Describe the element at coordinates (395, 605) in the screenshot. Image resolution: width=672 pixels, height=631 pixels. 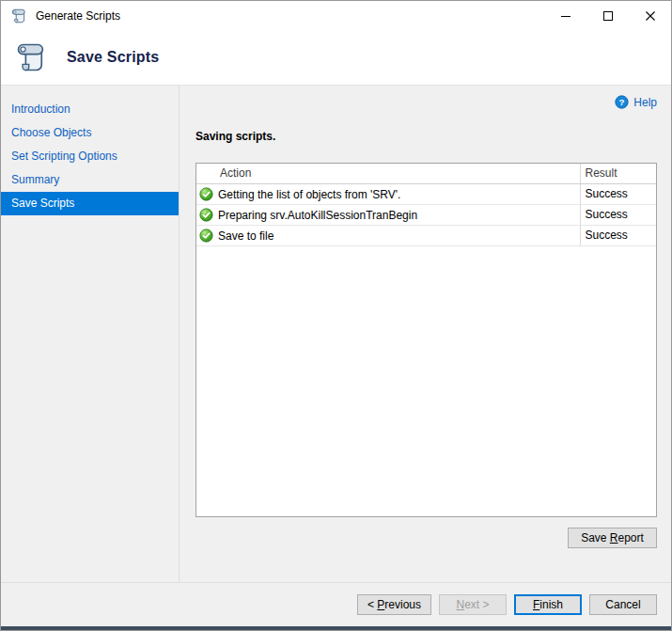
I see `previous-button: < Previous` at that location.